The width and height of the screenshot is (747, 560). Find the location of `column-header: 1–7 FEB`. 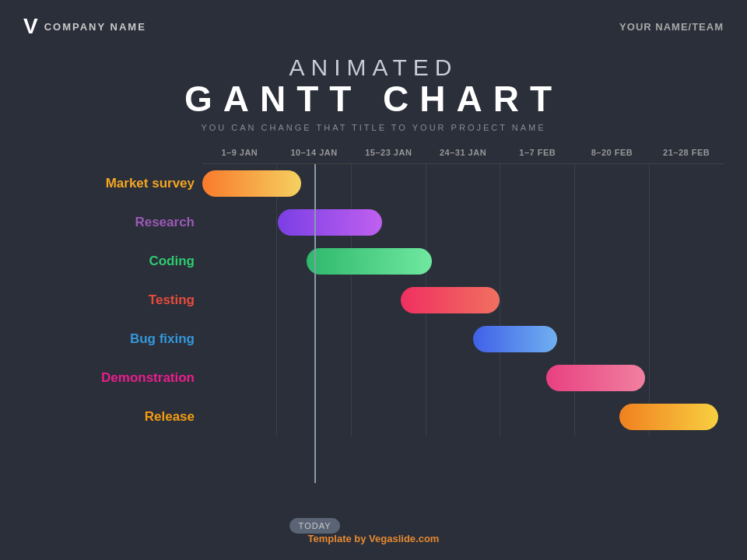

column-header: 1–7 FEB is located at coordinates (538, 152).